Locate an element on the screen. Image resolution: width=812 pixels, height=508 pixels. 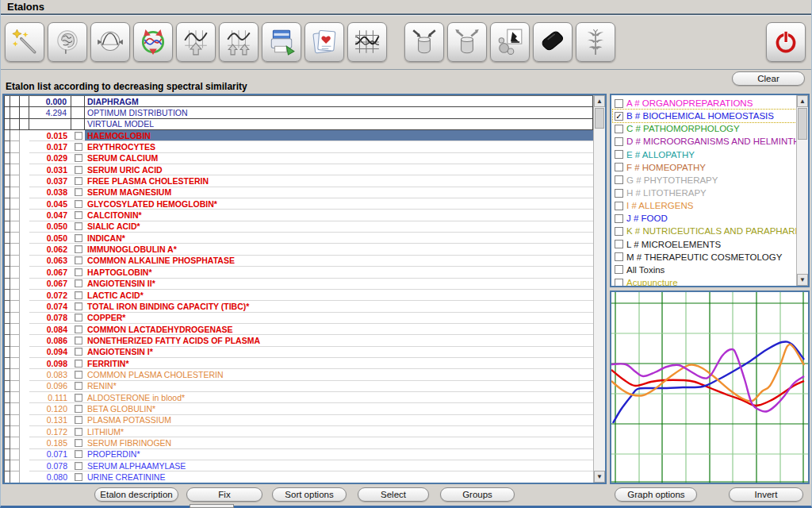
etalon-row: 0.094 ANGIOTENSIN I* is located at coordinates (298, 352).